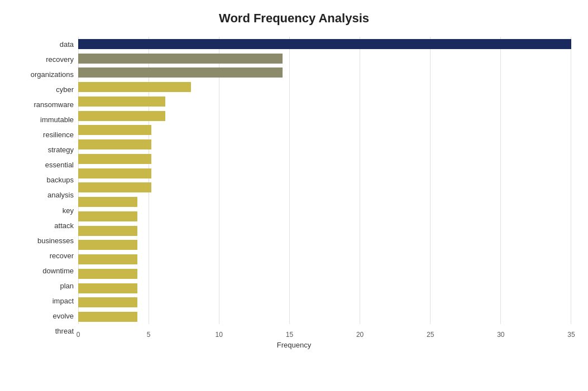 This screenshot has width=588, height=391. Describe the element at coordinates (58, 135) in the screenshot. I see `y-label: resilience` at that location.